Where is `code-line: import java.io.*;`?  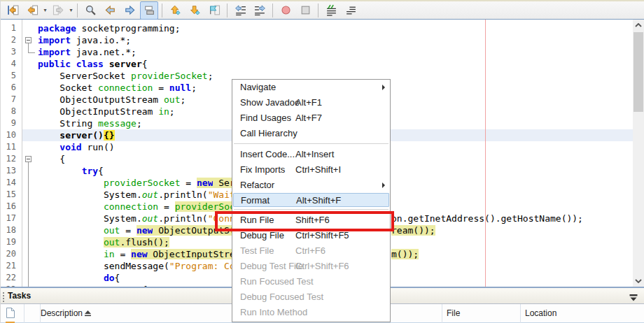
code-line: import java.io.*; is located at coordinates (84, 41).